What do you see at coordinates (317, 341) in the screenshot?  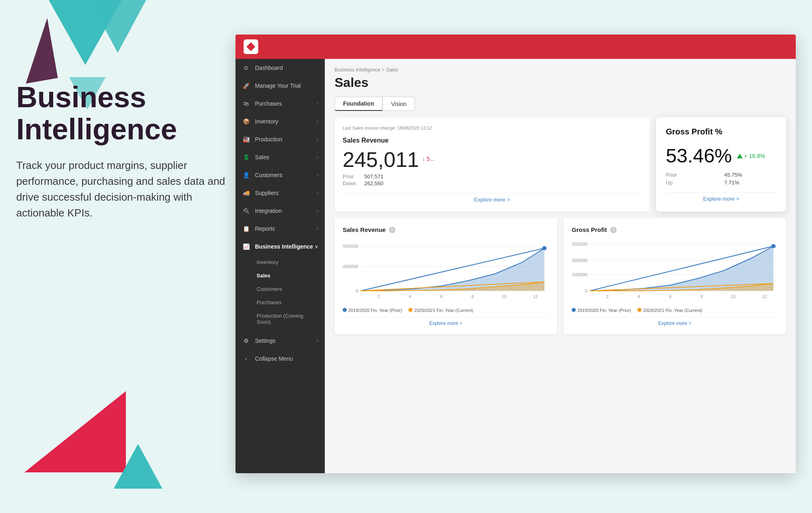 I see `settings-chevron: ›` at bounding box center [317, 341].